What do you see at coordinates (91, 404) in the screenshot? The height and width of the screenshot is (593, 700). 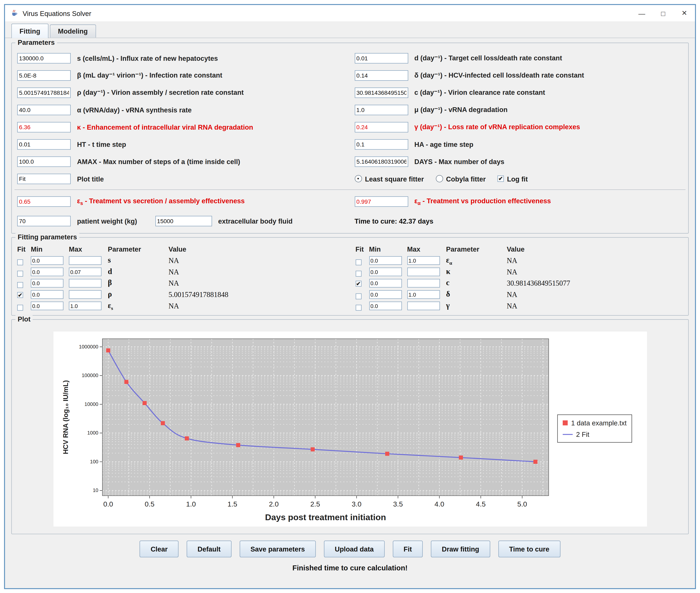 I see `svg-text: 10000` at bounding box center [91, 404].